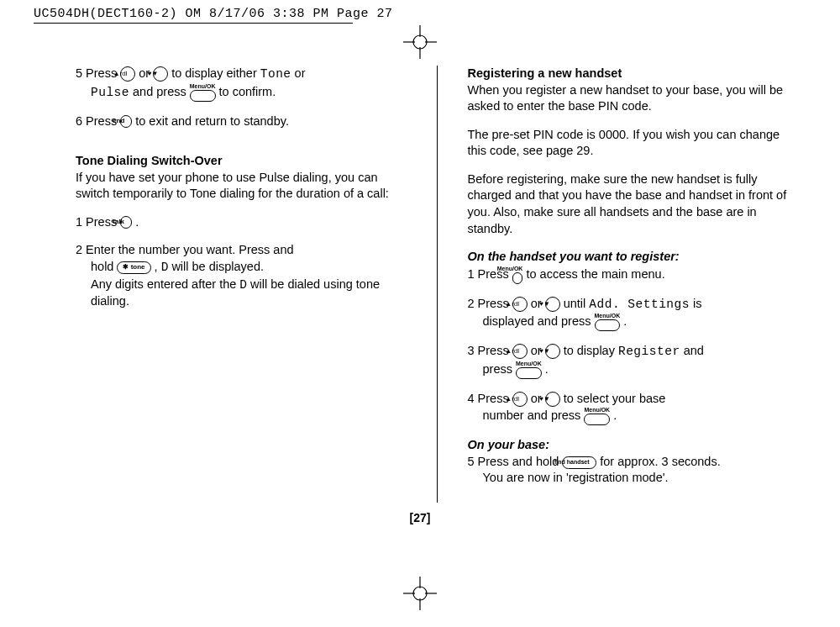  What do you see at coordinates (126, 222) in the screenshot?
I see `talk-icon: talk` at bounding box center [126, 222].